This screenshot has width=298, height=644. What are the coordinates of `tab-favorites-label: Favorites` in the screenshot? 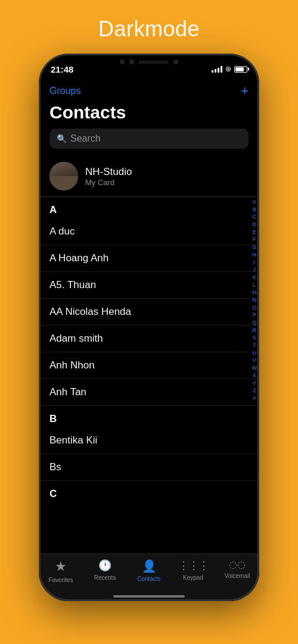 It's located at (61, 580).